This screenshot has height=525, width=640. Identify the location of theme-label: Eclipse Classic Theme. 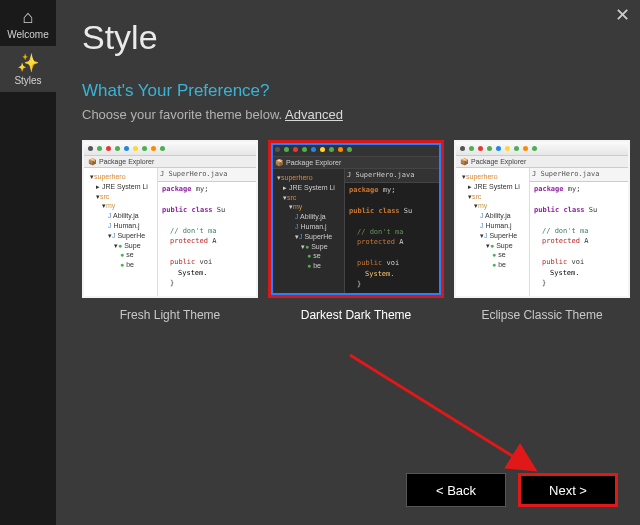
(542, 315).